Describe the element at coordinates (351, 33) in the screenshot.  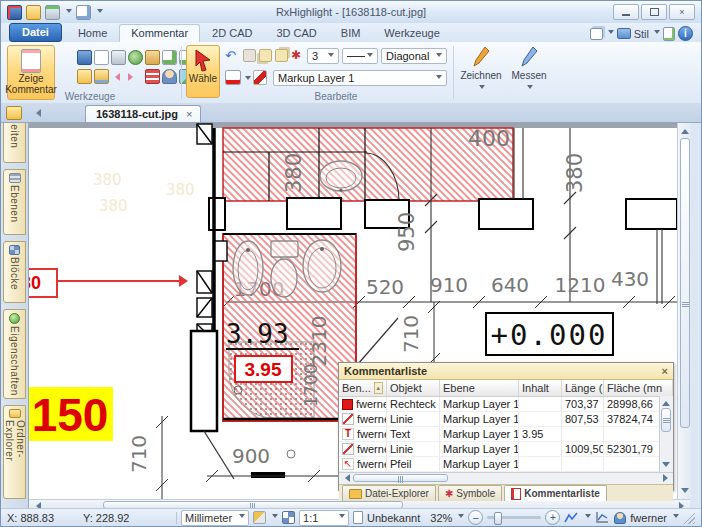
I see `tab-bim: BIM` at that location.